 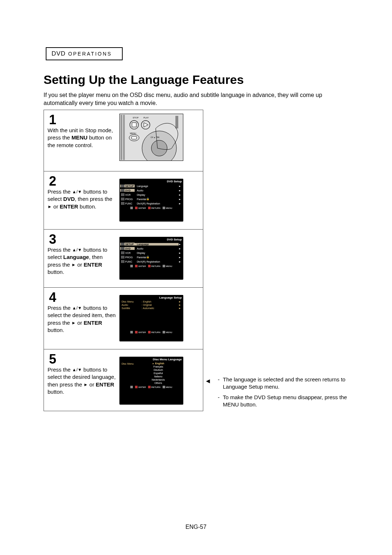 What do you see at coordinates (158, 367) in the screenshot?
I see `lang-francais: Français` at bounding box center [158, 367].